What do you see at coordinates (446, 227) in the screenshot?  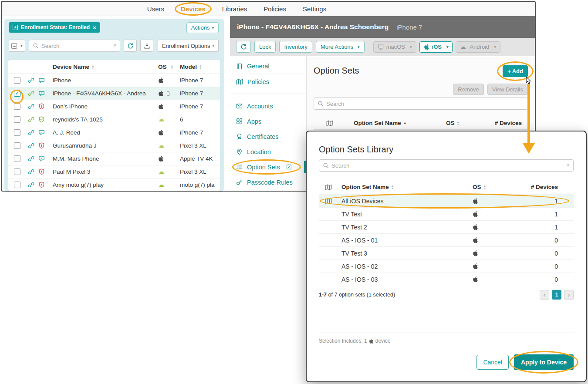 I see `option-set-row: TV Test 2 1` at bounding box center [446, 227].